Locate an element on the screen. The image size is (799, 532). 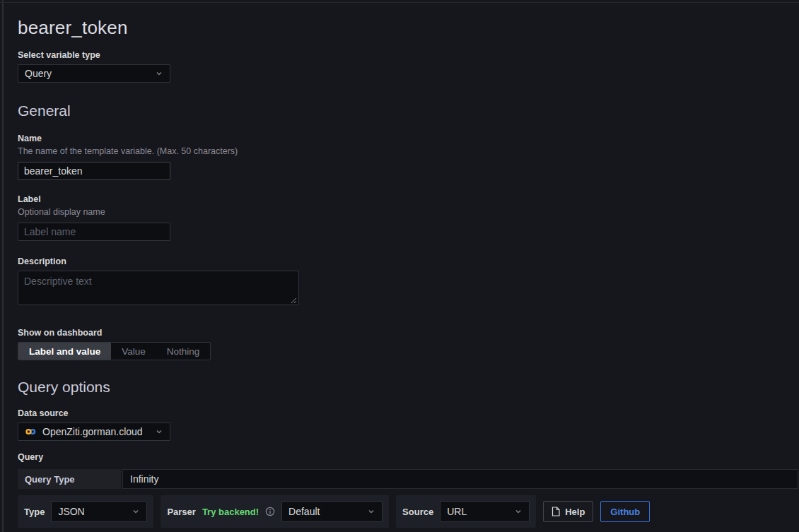
document-icon is located at coordinates (556, 512).